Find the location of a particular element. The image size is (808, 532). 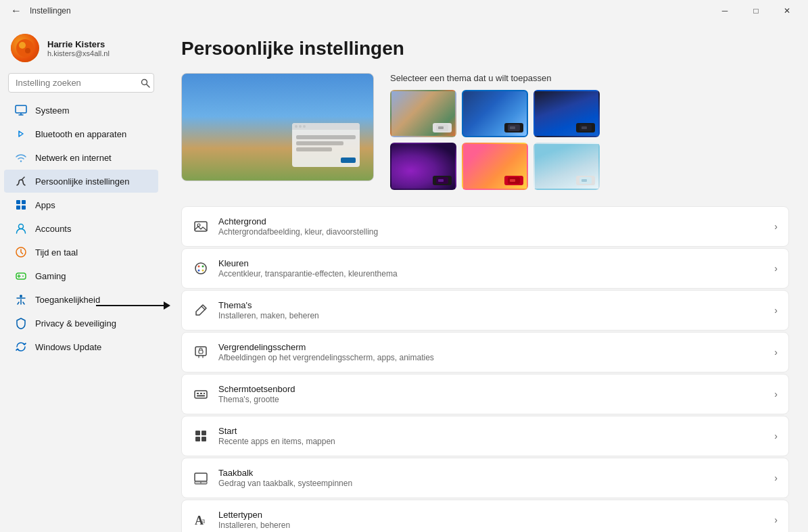

theme-3-badge is located at coordinates (586, 128).